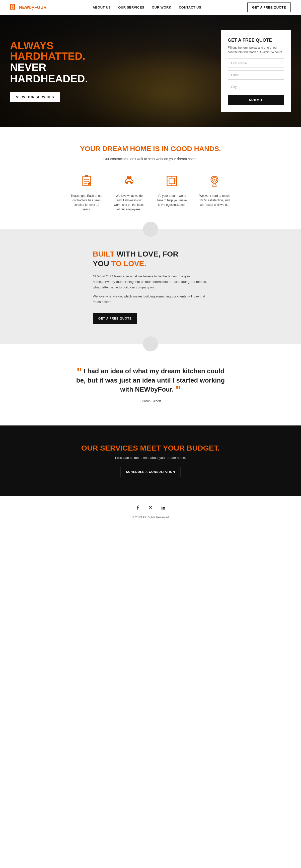 The width and height of the screenshot is (301, 868). Describe the element at coordinates (150, 159) in the screenshot. I see `about-subtitle: Our contractors can't wait to start work…` at that location.